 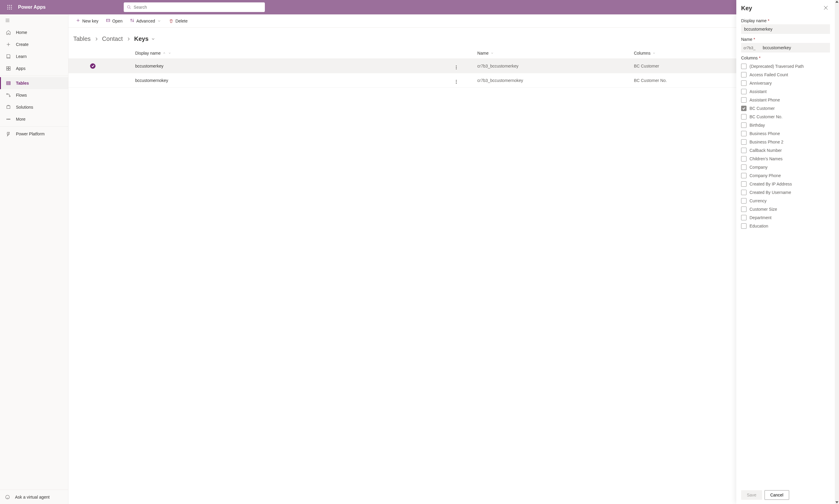 What do you see at coordinates (34, 95) in the screenshot?
I see `sidebar-item-flows: Flows` at bounding box center [34, 95].